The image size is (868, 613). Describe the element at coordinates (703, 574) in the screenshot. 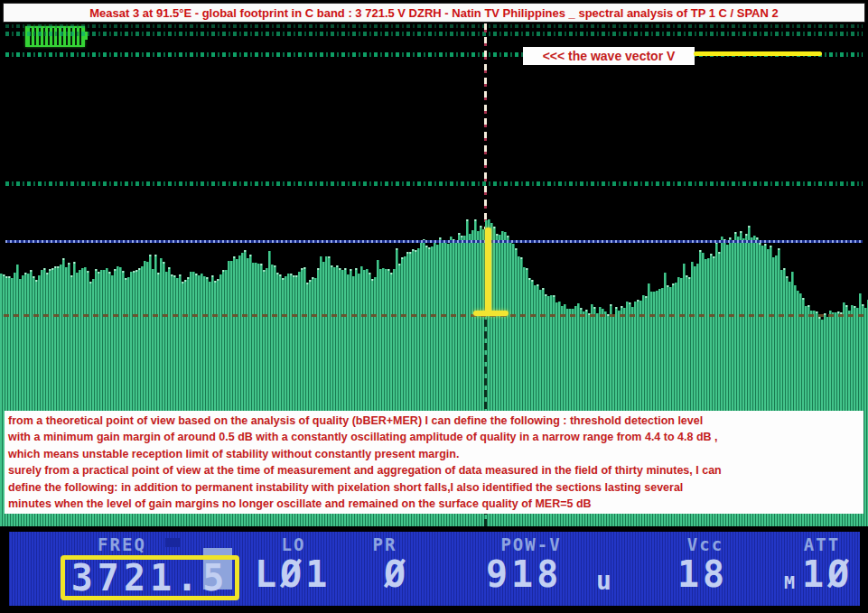

I see `vcc-value: 18` at that location.